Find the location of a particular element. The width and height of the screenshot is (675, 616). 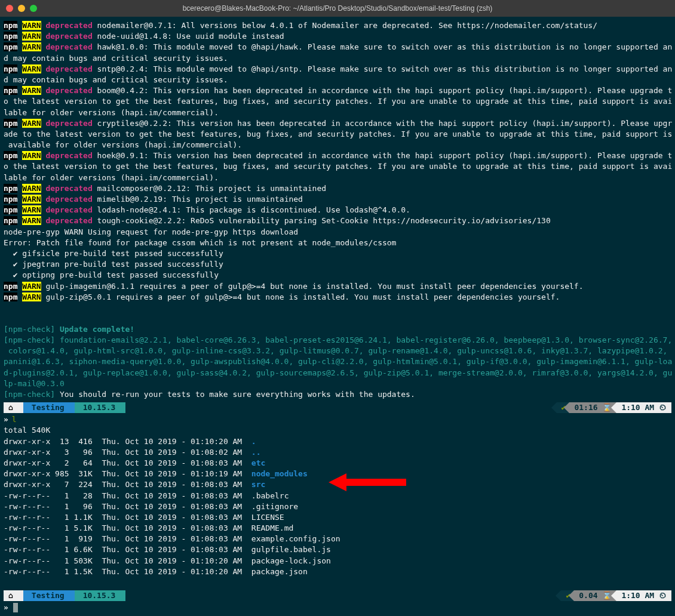

list-item: drwxr-xr-x 2 64 Thu. Oct 10 2019 - 01:08… is located at coordinates (338, 463).